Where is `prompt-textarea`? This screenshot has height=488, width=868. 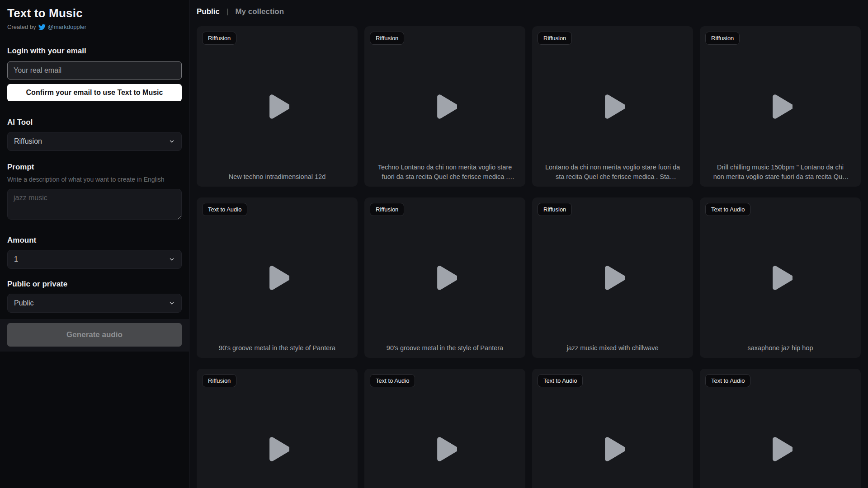
prompt-textarea is located at coordinates (94, 204).